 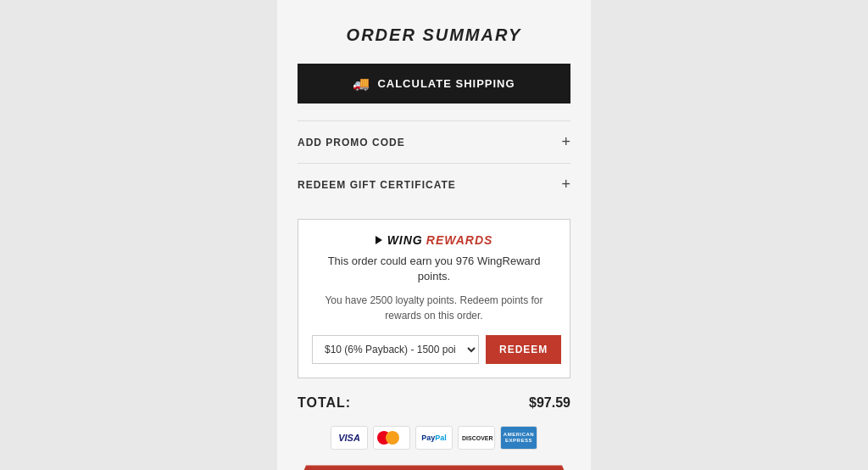 What do you see at coordinates (434, 350) in the screenshot?
I see `redeem-row: $10 (6% Payback) - 1500 poi $20 (6% Payb…` at bounding box center [434, 350].